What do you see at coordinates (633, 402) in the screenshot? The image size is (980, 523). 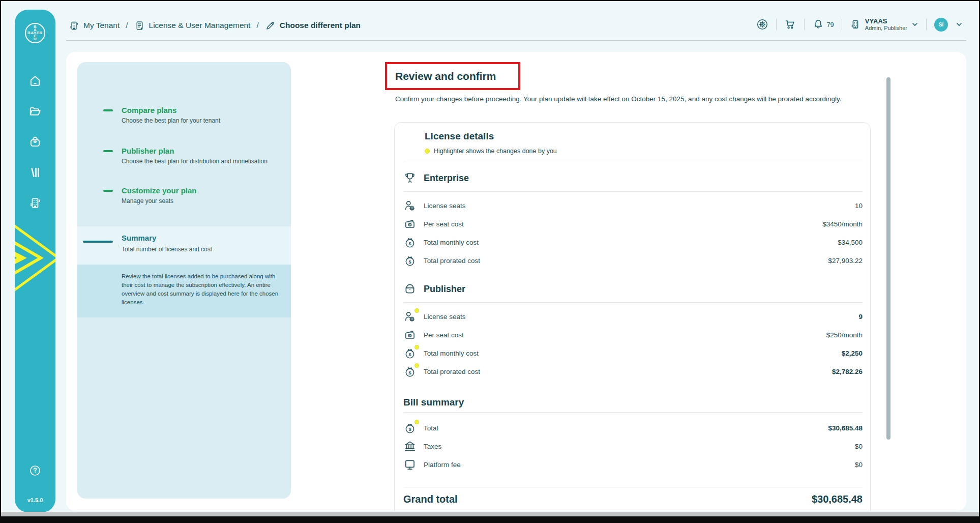 I see `bill-summary-title: Bill summary` at bounding box center [633, 402].